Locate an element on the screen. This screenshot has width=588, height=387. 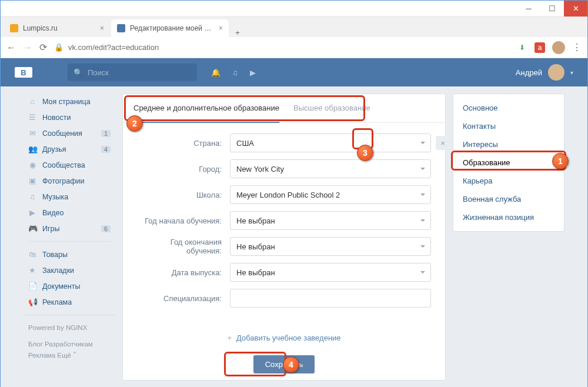
nav-icon: 🛍 is located at coordinates (32, 254).